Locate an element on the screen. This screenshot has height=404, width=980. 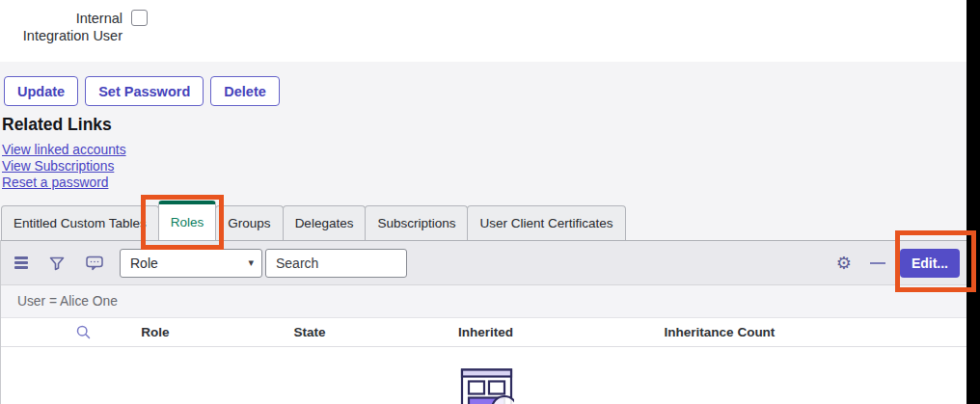
internal-integration-user-label: Internal Integration User is located at coordinates (62, 27).